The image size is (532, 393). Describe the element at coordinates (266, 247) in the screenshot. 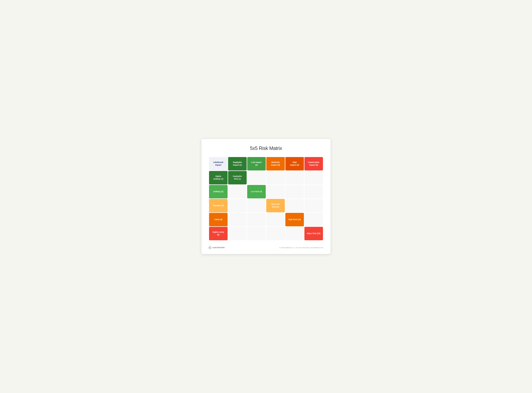

I see `footer: AUDITBOARD © 2023 AuditBoard, Inc. | For…` at that location.